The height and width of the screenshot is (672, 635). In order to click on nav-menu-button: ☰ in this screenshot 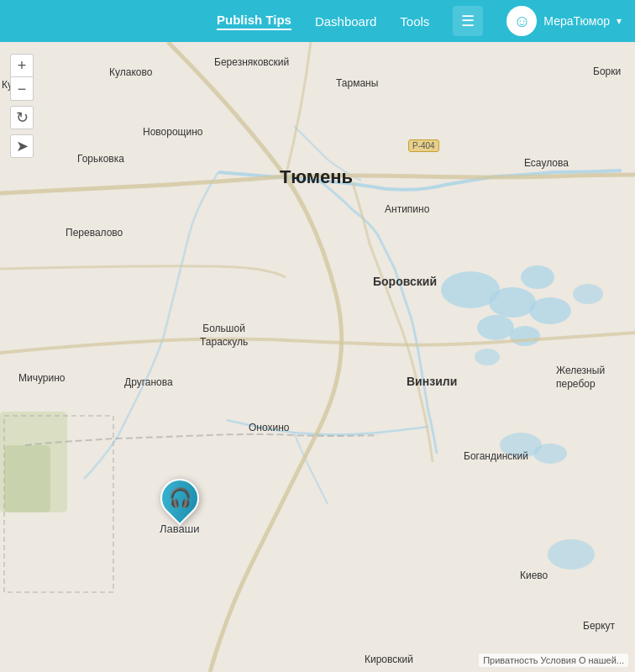, I will do `click(468, 21)`.